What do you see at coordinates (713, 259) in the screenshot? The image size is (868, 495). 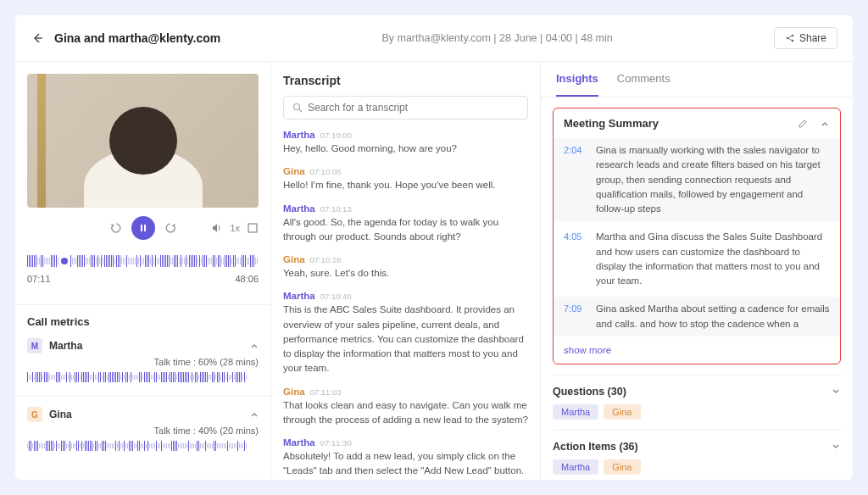 I see `summary-text: Martha and Gina discuss the Sales Suite …` at bounding box center [713, 259].